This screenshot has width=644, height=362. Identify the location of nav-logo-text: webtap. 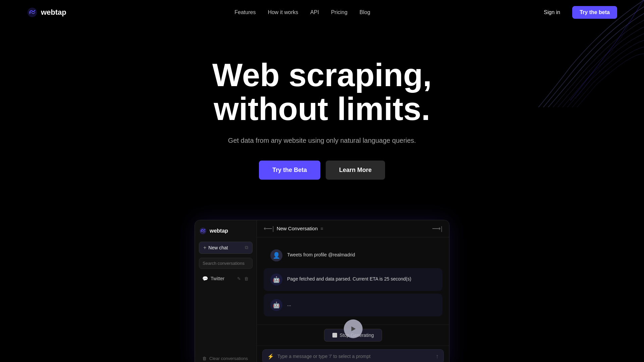
(54, 12).